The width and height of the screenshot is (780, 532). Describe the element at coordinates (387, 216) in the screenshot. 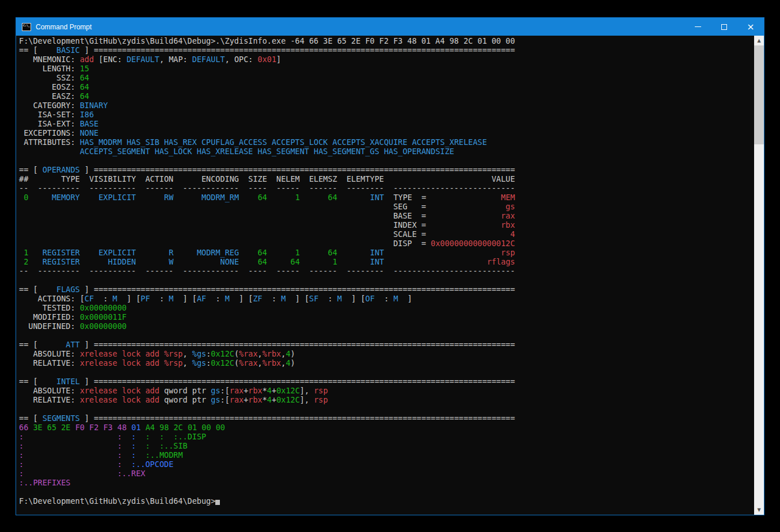

I see `terminal-line: BASE = rax` at that location.